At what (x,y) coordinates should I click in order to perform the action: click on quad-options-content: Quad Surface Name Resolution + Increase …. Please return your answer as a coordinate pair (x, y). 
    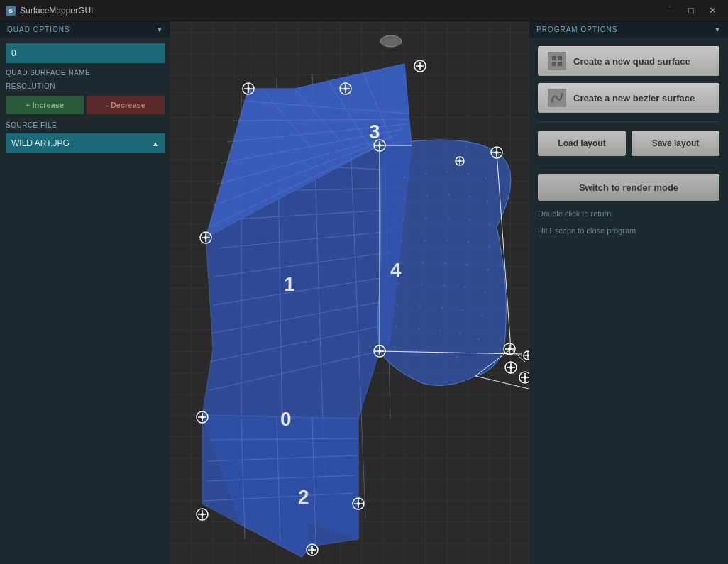
    Looking at the image, I should click on (85, 98).